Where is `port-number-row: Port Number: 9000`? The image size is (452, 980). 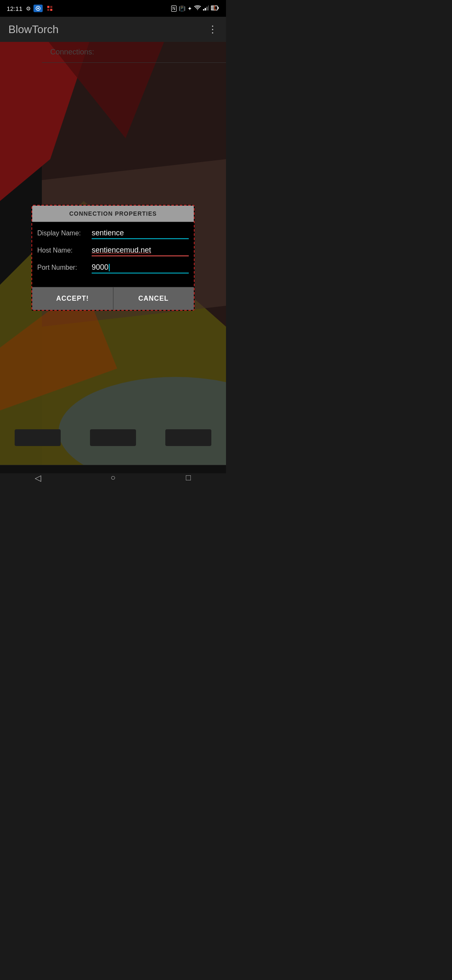
port-number-row: Port Number: 9000 is located at coordinates (113, 268).